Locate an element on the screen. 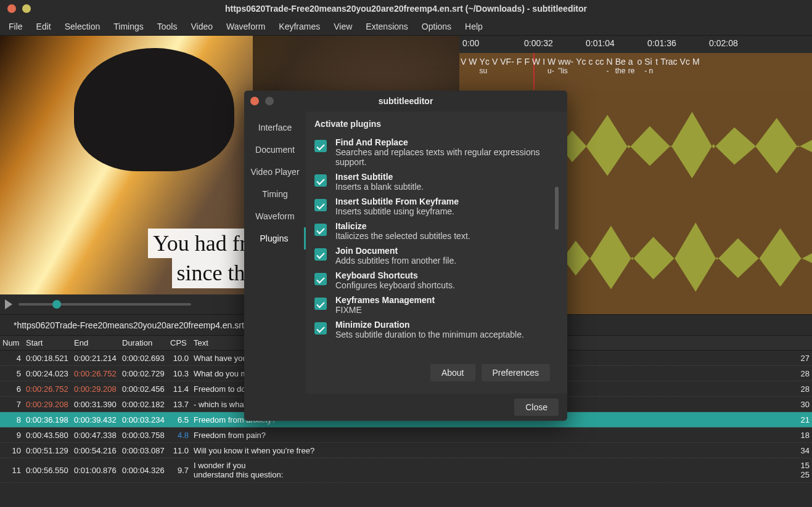  sidebar-item-interface: Interface is located at coordinates (275, 128).